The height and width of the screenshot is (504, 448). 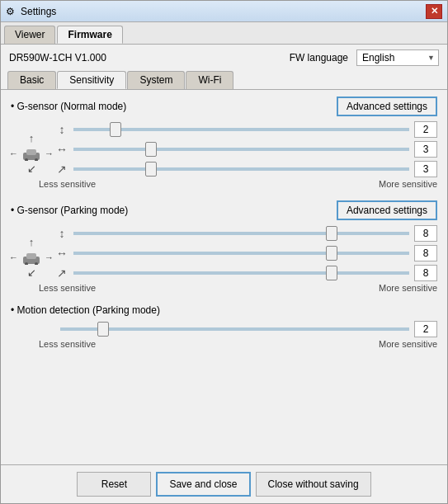 I want to click on title-bar-left: ⚙ Settings, so click(x=31, y=12).